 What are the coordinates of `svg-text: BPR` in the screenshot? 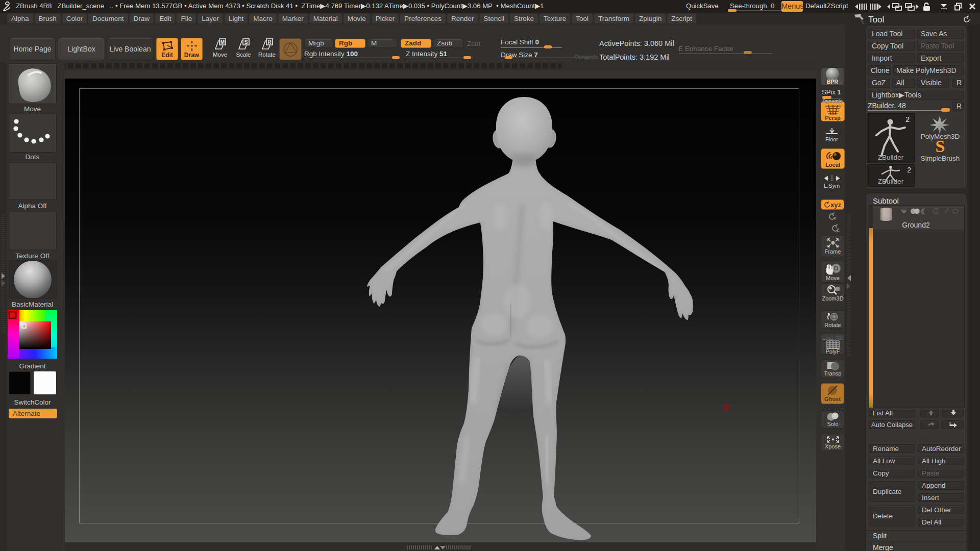 It's located at (833, 82).